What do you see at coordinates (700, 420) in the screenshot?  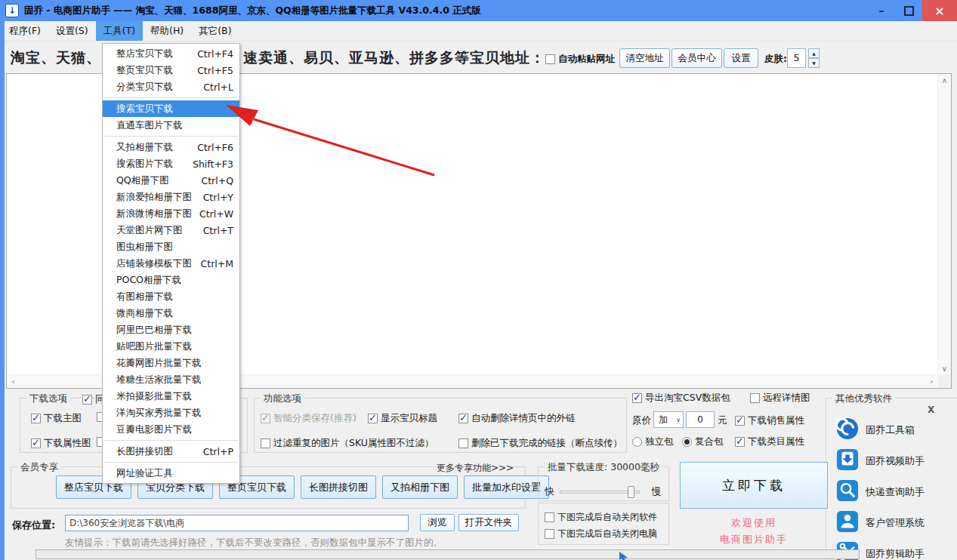 I see `price-value-input: 0` at bounding box center [700, 420].